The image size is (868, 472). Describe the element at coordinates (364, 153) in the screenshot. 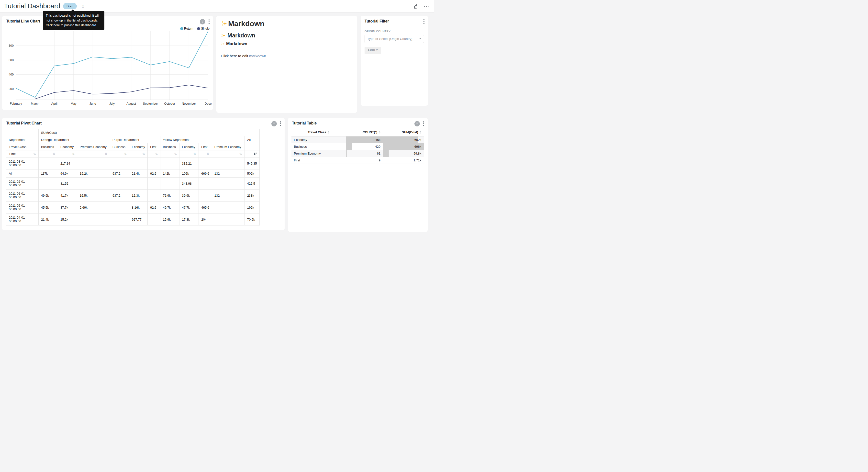

I see `count-cell: 61` at that location.